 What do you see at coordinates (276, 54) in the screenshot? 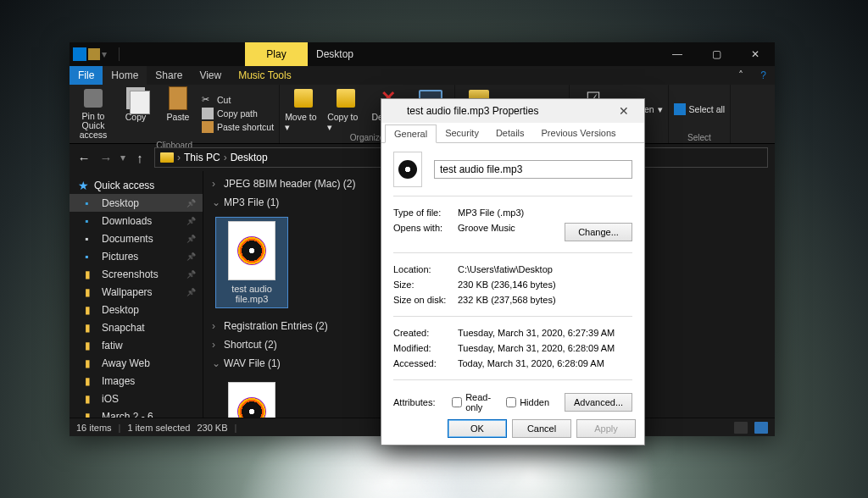
I see `contextual-tab-play: Play` at bounding box center [276, 54].